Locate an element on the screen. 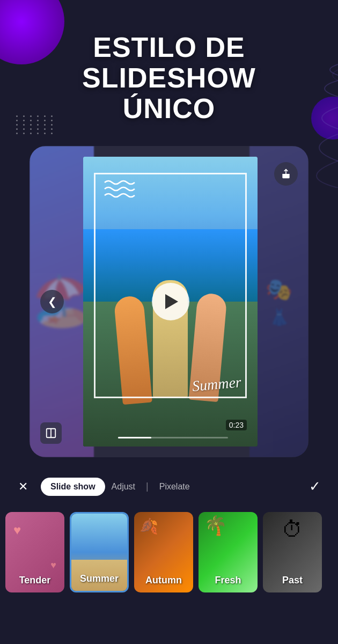 This screenshot has height=644, width=338. tab-pixelate: Pixelate is located at coordinates (175, 487).